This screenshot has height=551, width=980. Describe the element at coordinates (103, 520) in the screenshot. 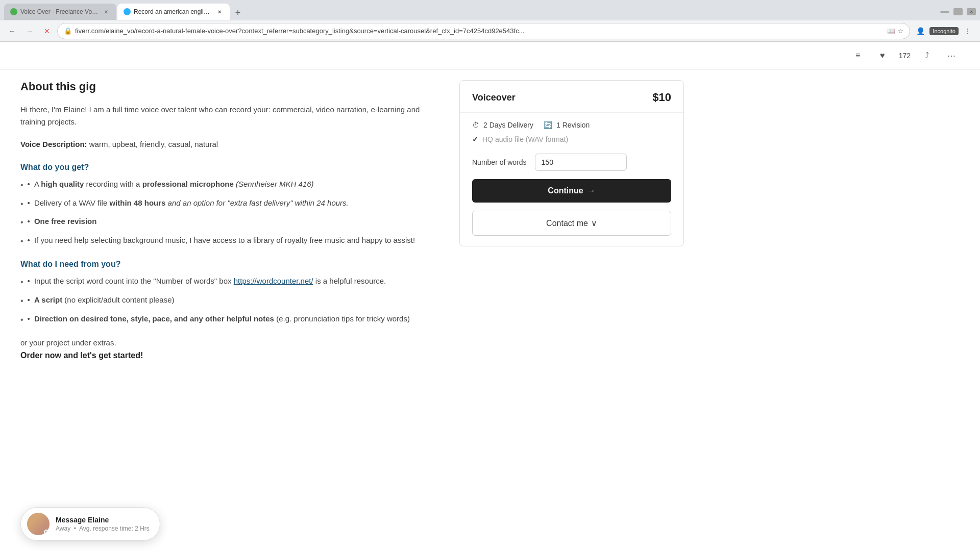

I see `message-name: Message Elaine` at that location.